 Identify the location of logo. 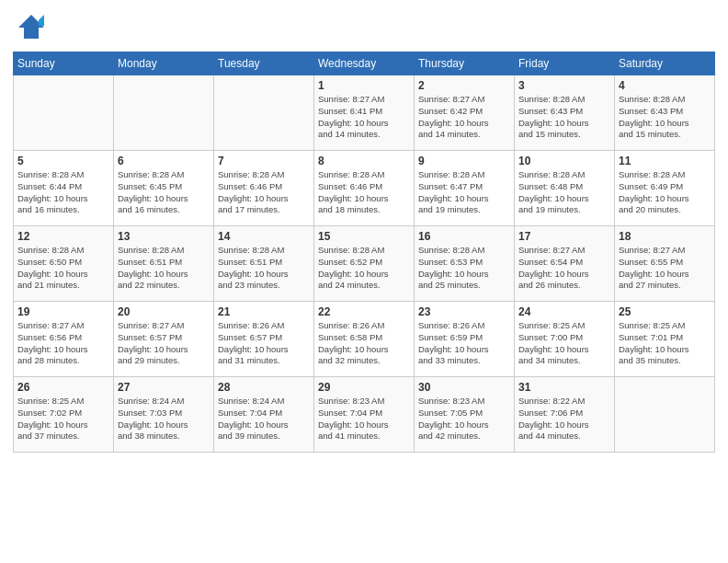
(32, 27).